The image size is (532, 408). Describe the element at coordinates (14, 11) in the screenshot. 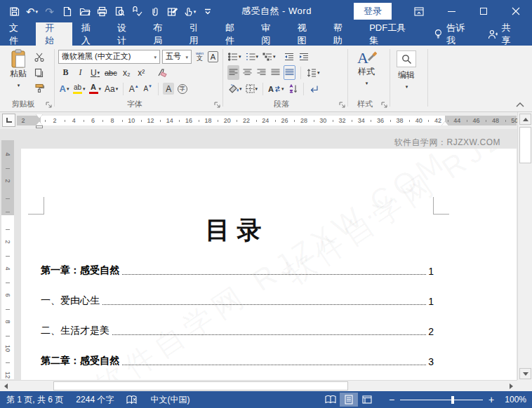

I see `save-icon` at that location.